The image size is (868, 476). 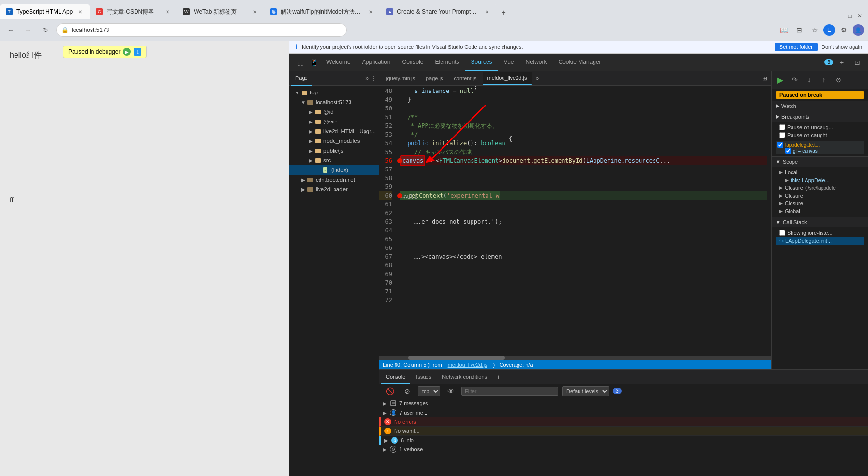 I want to click on set-root-button: Set root folder, so click(x=796, y=47).